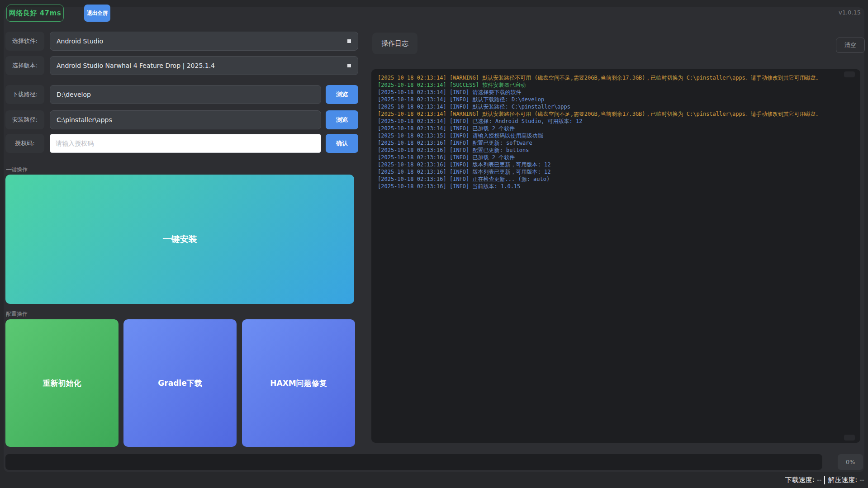 This screenshot has width=868, height=488. I want to click on log-lines: [2025-10-18 02:13:14] [WARNING] 默认安装路径不可…, so click(610, 132).